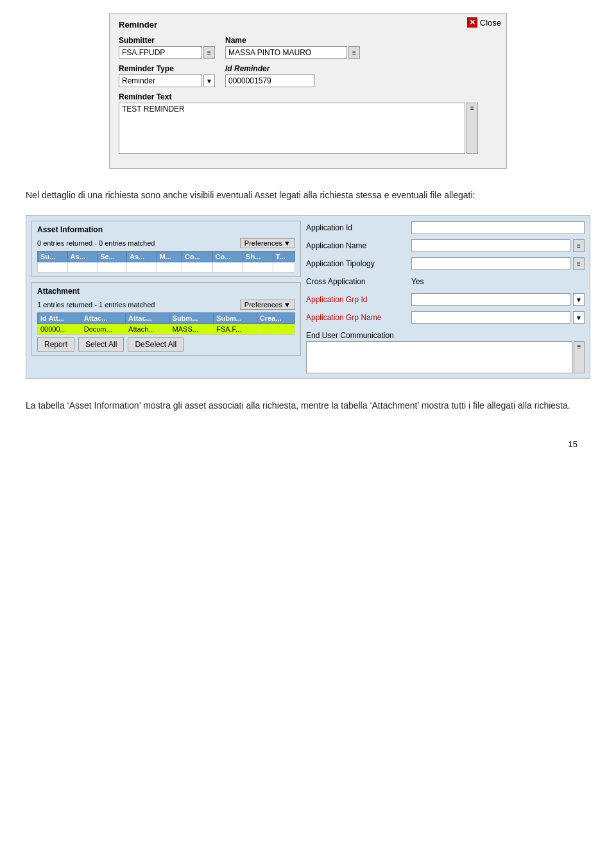 The image size is (616, 841). I want to click on attachment-section-title: Attachment, so click(166, 291).